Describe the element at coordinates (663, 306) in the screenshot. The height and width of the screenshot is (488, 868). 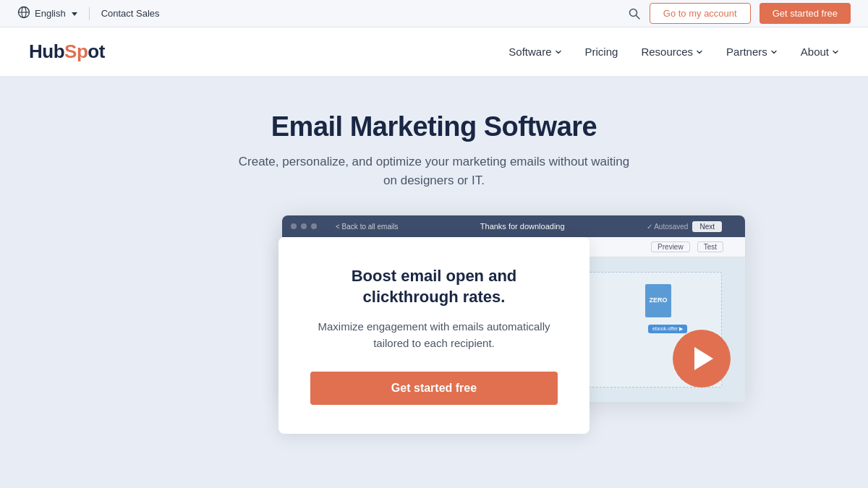
I see `ebook-visual: ZERO ebook-offer ▶` at that location.